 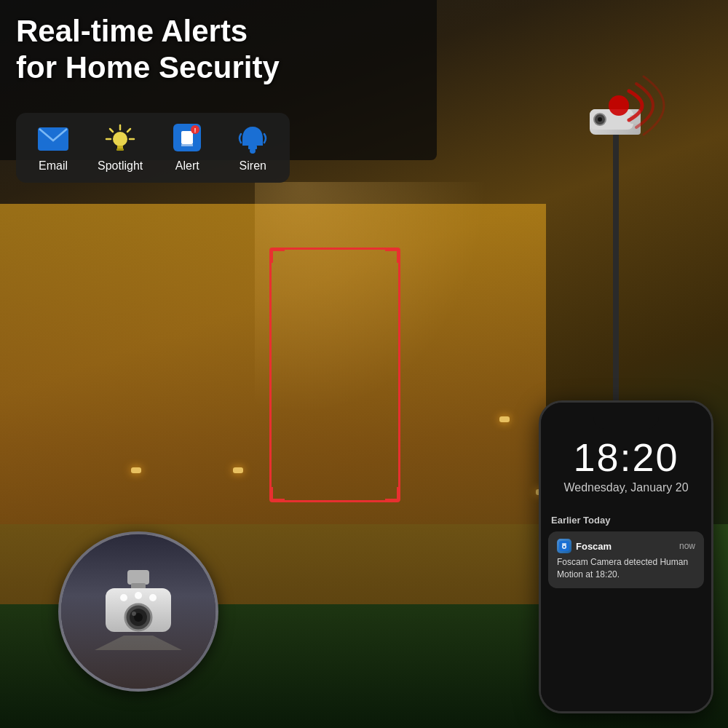 I want to click on siren-icon-container, so click(x=253, y=139).